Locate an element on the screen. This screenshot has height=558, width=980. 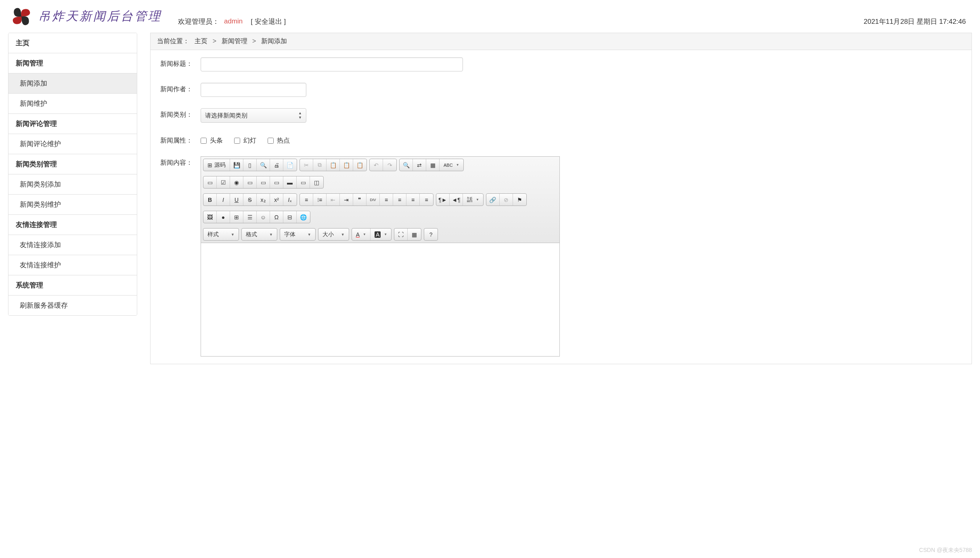
rich-editor: ⊞ 源码 💾 ▯ 🔍 🖨 📄 ✂ ⧉ 📋 is located at coordinates (380, 256).